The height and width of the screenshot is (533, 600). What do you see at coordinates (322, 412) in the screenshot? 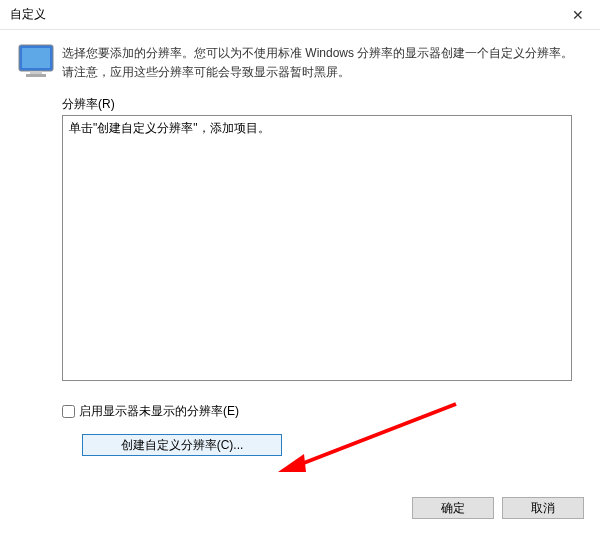
I see `enable-unsupported-checkbox-row: 启用显示器未显示的分辨率(E)` at bounding box center [322, 412].